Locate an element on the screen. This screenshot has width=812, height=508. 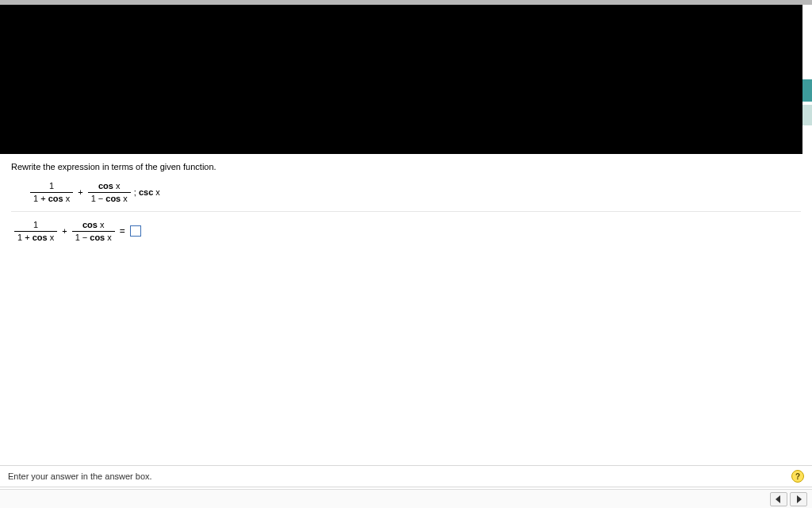
answer-row: 1 1 + cos x + cos x 1 − cos x = is located at coordinates (406, 230).